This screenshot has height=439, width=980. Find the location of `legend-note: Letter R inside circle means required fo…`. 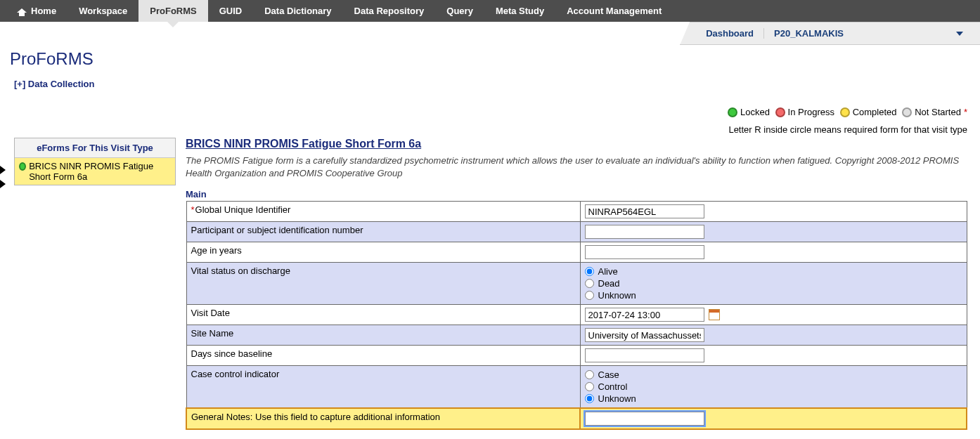

legend-note: Letter R inside circle means required fo… is located at coordinates (484, 129).